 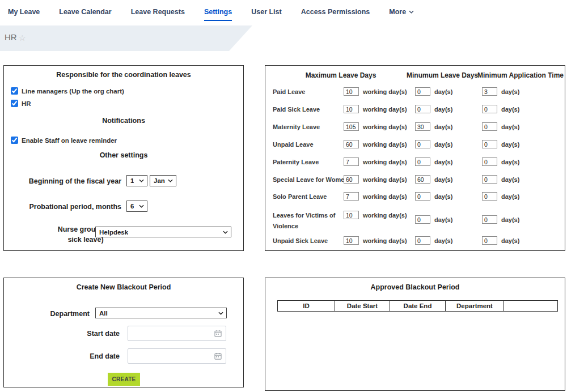 What do you see at coordinates (163, 232) in the screenshot?
I see `nurse-group-select: Helpdesk` at bounding box center [163, 232].